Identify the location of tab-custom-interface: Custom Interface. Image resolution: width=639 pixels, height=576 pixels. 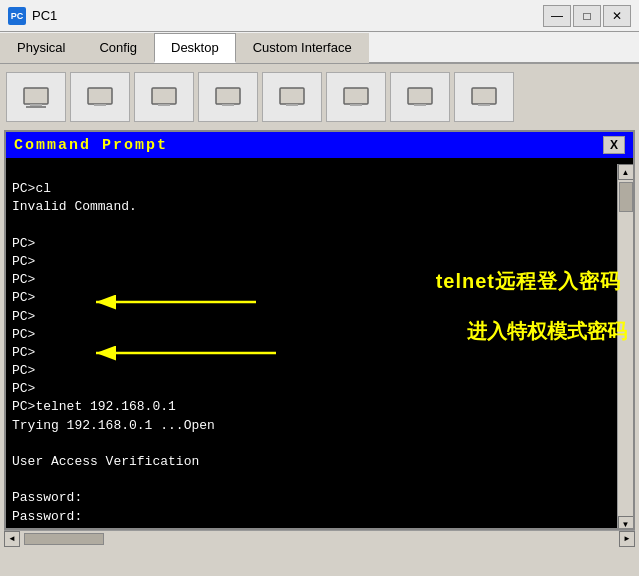
(302, 48).